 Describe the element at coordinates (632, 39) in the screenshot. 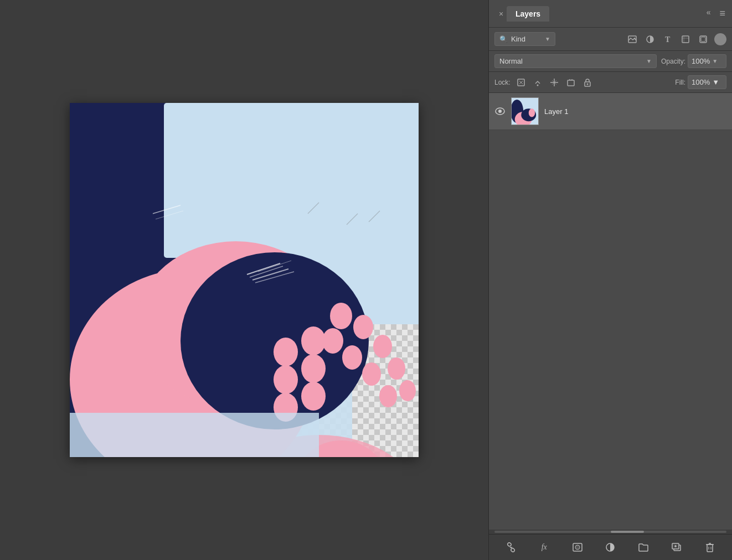

I see `filter-image-icon` at that location.